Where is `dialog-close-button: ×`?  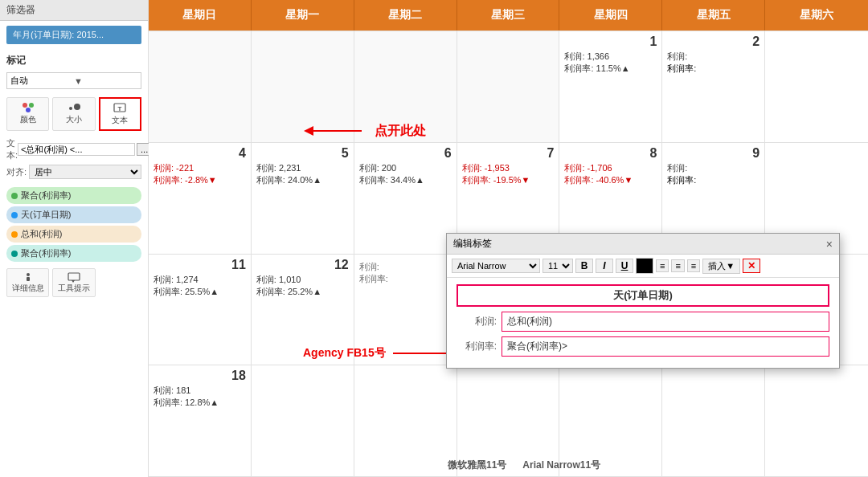 dialog-close-button: × is located at coordinates (829, 244).